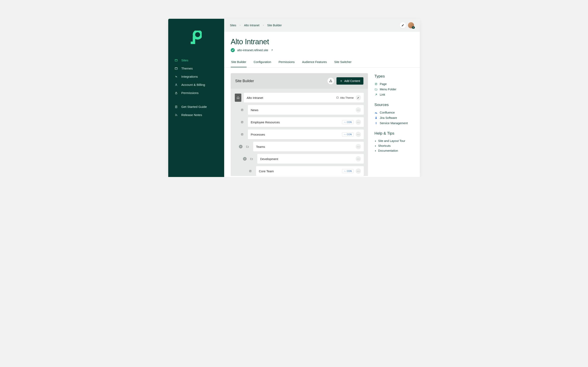 This screenshot has height=367, width=588. I want to click on confluence-icon, so click(376, 113).